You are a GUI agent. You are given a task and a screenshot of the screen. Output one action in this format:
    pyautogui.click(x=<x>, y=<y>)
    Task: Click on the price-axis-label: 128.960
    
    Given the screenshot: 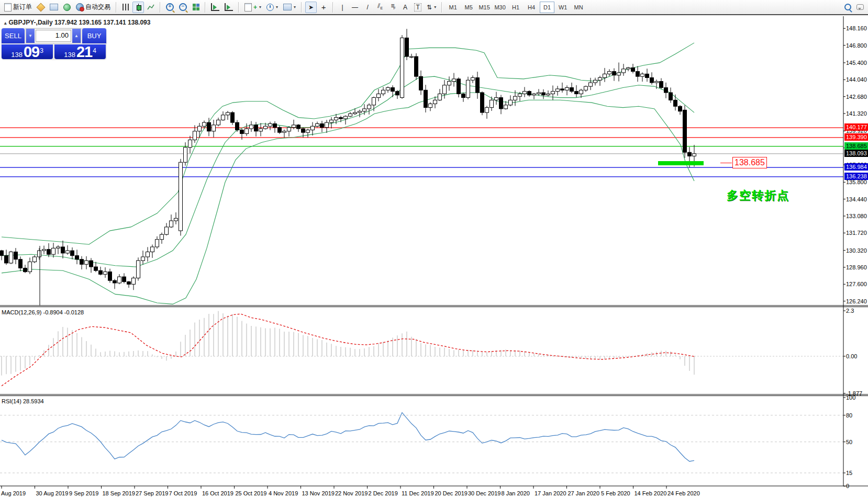 What is the action you would take?
    pyautogui.click(x=856, y=267)
    